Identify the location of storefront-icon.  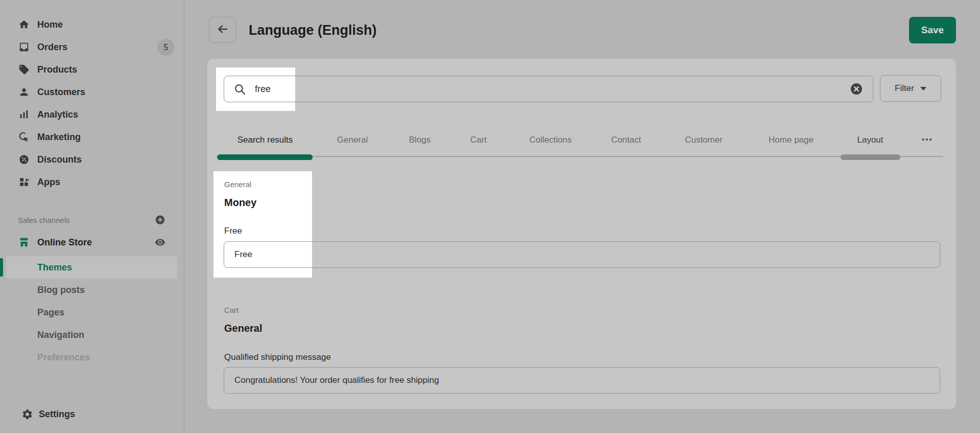
(24, 242).